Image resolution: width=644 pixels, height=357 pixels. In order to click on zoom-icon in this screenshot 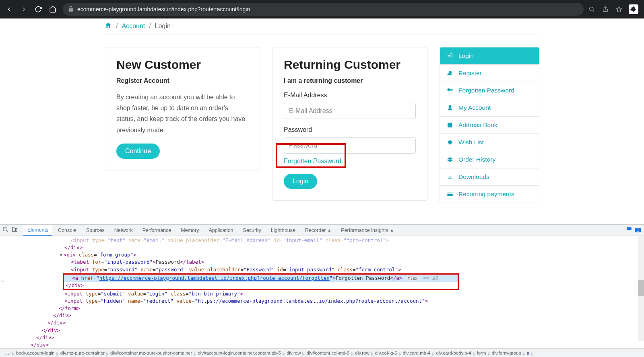, I will do `click(592, 9)`.